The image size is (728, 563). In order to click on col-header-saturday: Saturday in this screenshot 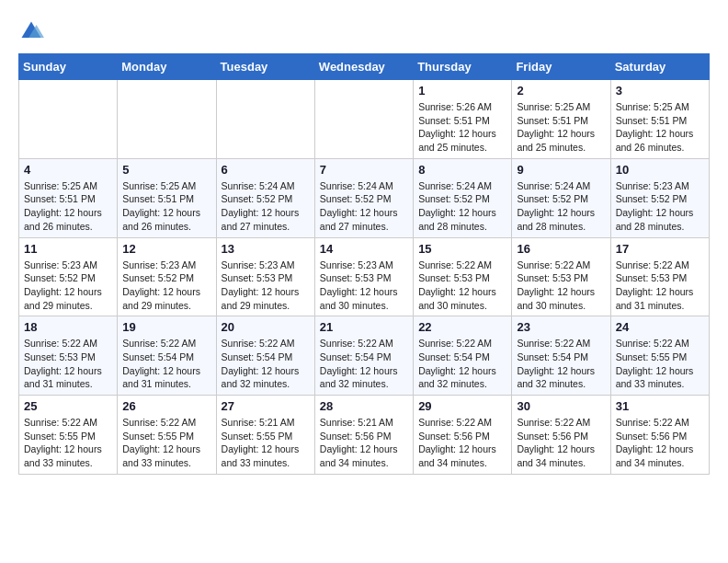, I will do `click(660, 67)`.